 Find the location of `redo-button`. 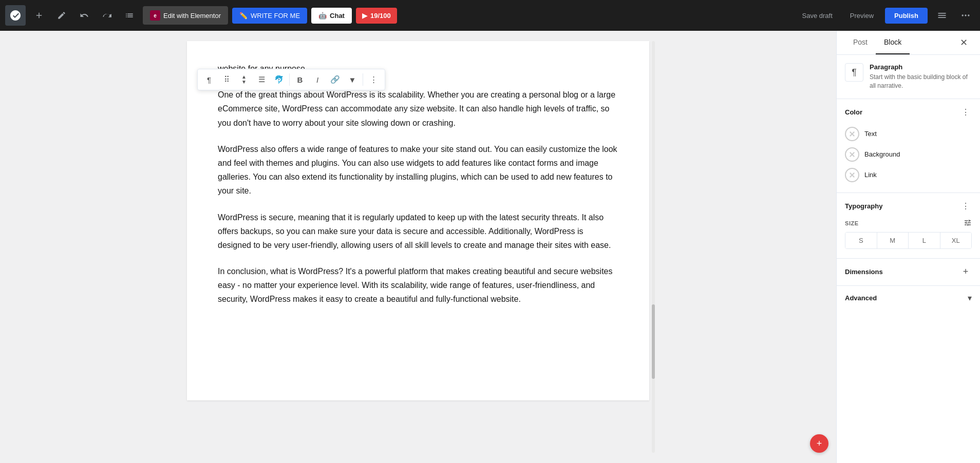

redo-button is located at coordinates (107, 15).